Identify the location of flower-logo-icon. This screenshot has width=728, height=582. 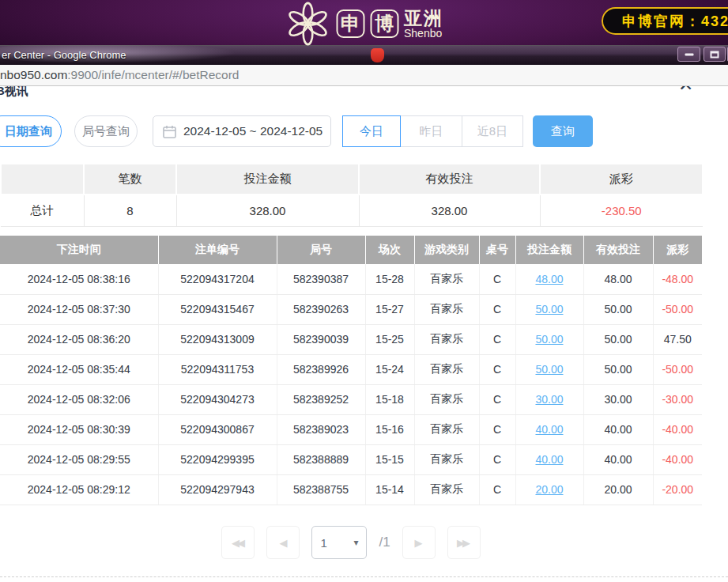
(307, 24).